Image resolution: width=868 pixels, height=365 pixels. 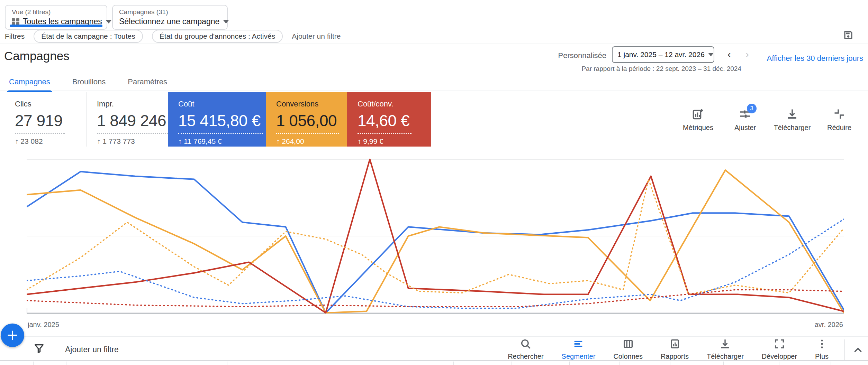 I want to click on tabs-divider, so click(x=434, y=91).